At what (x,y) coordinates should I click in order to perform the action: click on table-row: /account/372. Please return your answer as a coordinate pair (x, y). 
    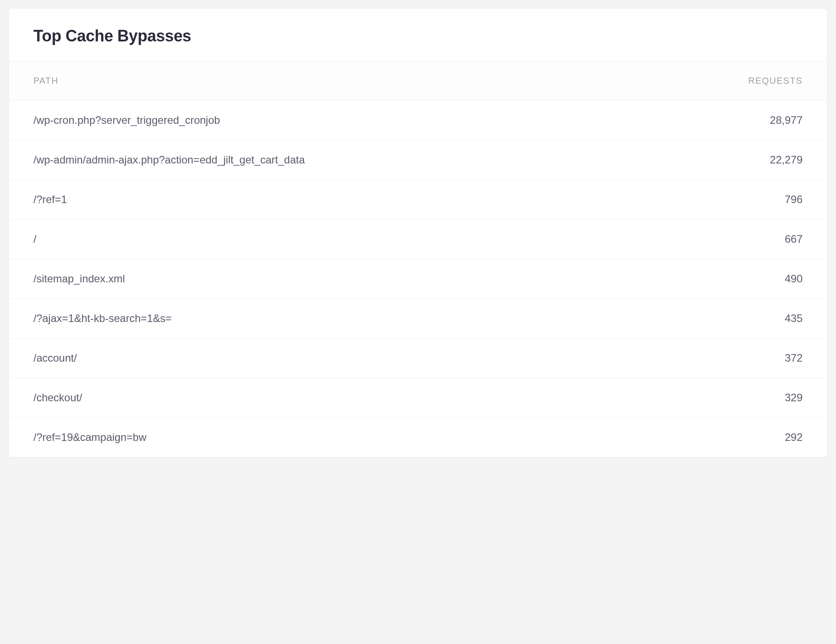
    Looking at the image, I should click on (418, 358).